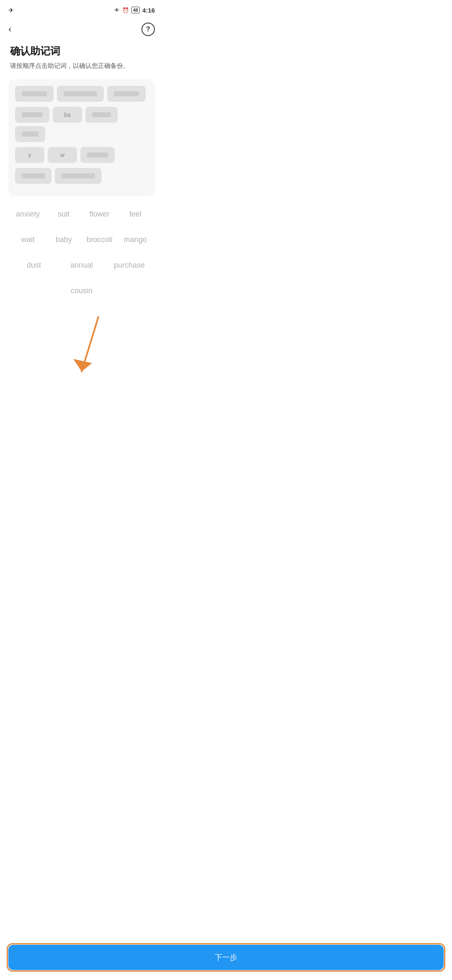 Image resolution: width=452 pixels, height=980 pixels. I want to click on mnemonic-card: ba y w, so click(82, 138).